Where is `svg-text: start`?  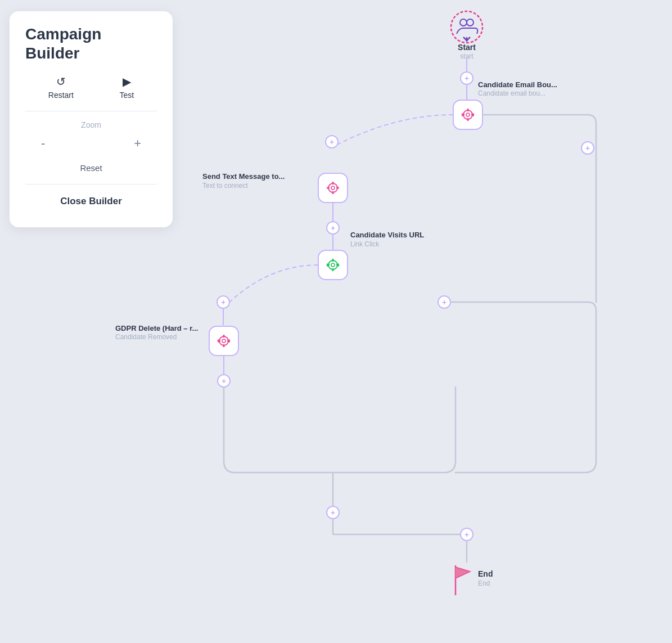 svg-text: start is located at coordinates (467, 56).